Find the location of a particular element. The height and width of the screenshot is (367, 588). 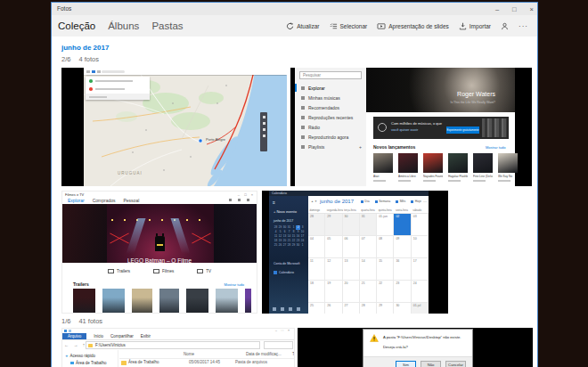

album-tile: Fine Line (Deluxe) is located at coordinates (483, 167).